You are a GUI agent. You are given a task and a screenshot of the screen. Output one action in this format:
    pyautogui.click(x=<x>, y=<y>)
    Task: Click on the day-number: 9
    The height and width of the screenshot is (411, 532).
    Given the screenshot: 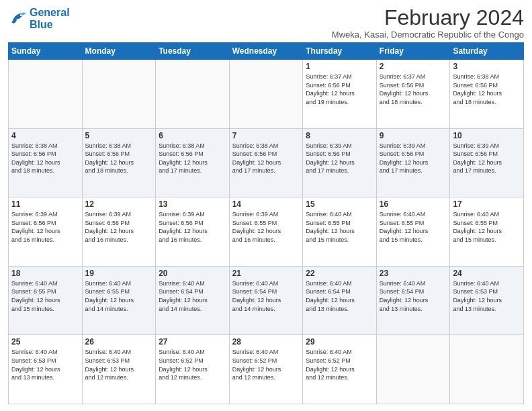 What is the action you would take?
    pyautogui.click(x=414, y=136)
    